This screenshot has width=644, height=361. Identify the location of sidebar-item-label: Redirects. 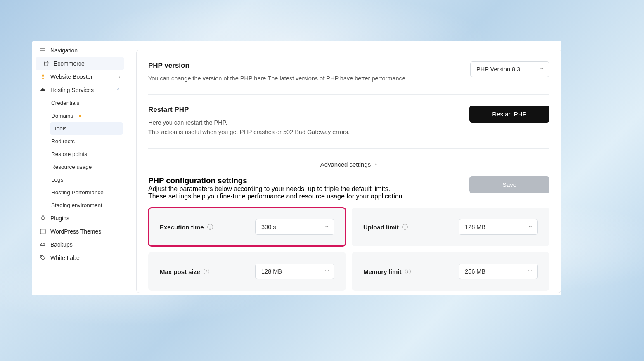
(63, 141).